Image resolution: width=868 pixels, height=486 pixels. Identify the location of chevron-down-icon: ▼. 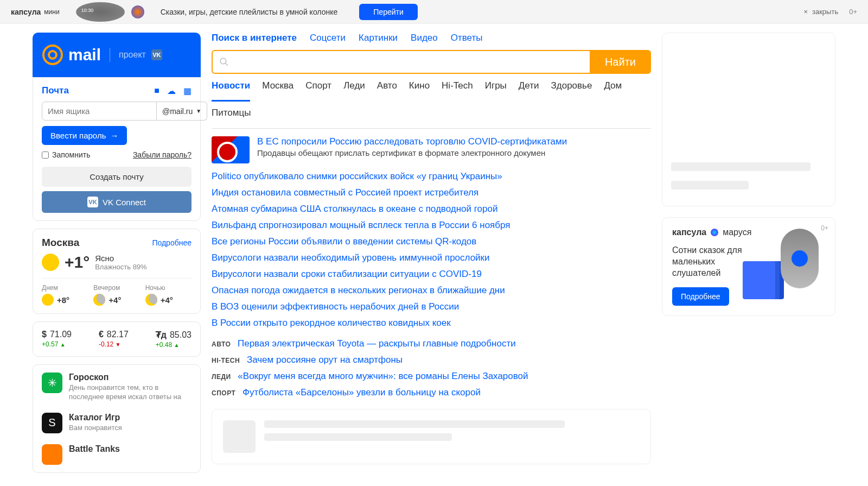
(199, 111).